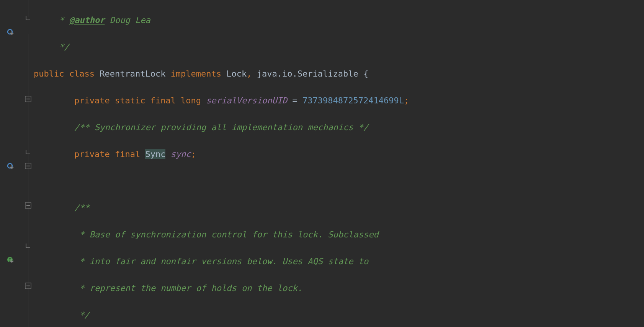  Describe the element at coordinates (339, 234) in the screenshot. I see `code-line: * Base of synchronization control for th…` at that location.